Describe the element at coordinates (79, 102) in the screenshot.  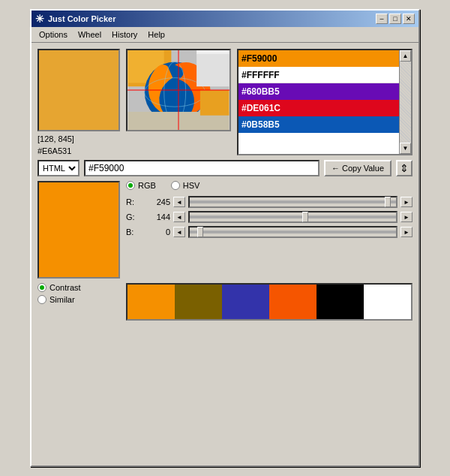
I see `color-preview-area: [96, 475] #E6A531` at that location.